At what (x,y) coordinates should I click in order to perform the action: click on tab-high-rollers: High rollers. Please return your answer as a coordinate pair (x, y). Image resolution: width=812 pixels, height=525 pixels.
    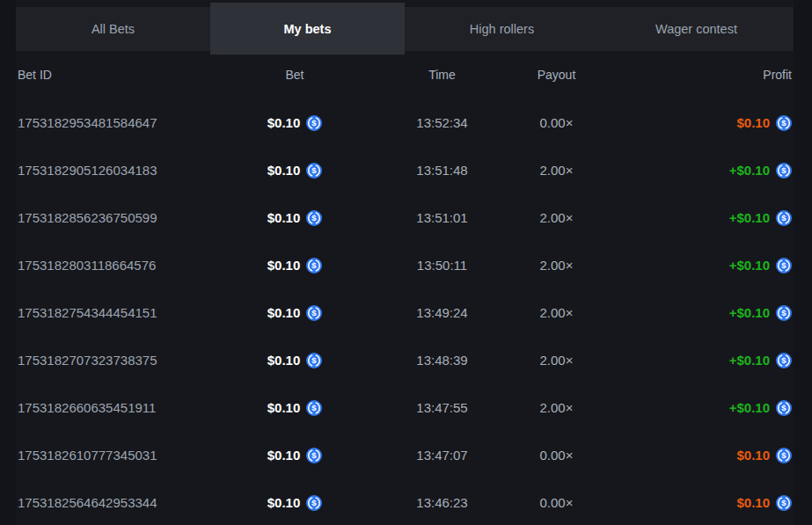
    Looking at the image, I should click on (501, 29).